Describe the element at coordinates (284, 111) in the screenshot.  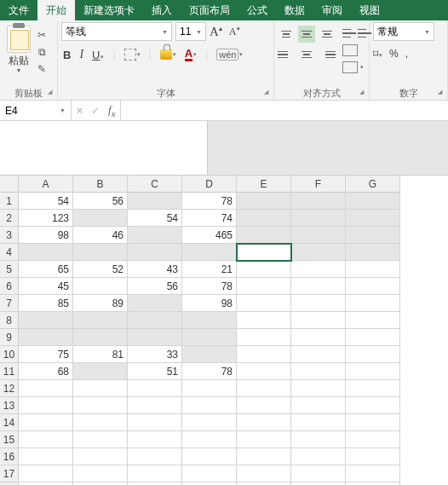
I see `formula-input` at that location.